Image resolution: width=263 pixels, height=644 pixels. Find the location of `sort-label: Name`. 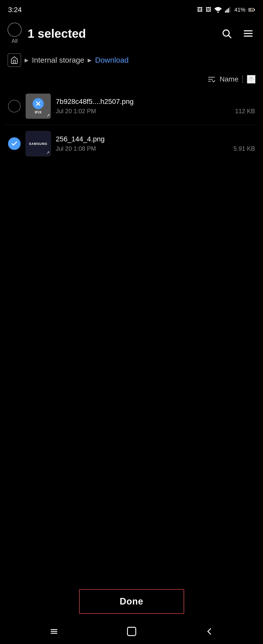

sort-label: Name is located at coordinates (229, 79).